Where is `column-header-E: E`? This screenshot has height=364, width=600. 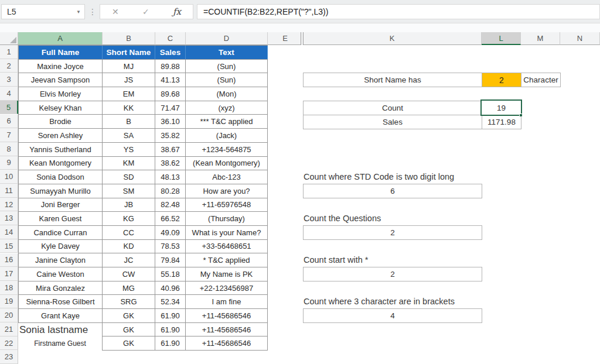
column-header-E: E is located at coordinates (285, 39).